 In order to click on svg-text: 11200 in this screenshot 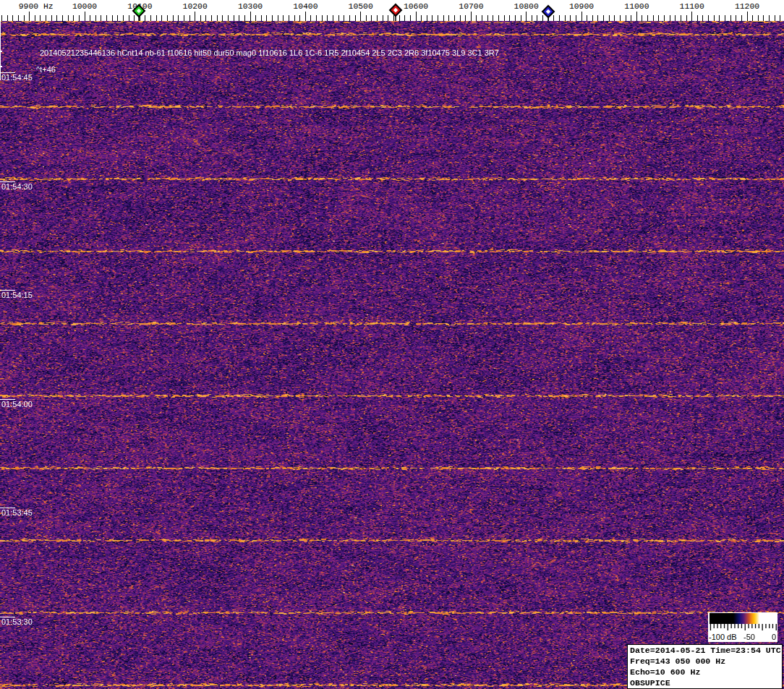, I will do `click(747, 7)`.